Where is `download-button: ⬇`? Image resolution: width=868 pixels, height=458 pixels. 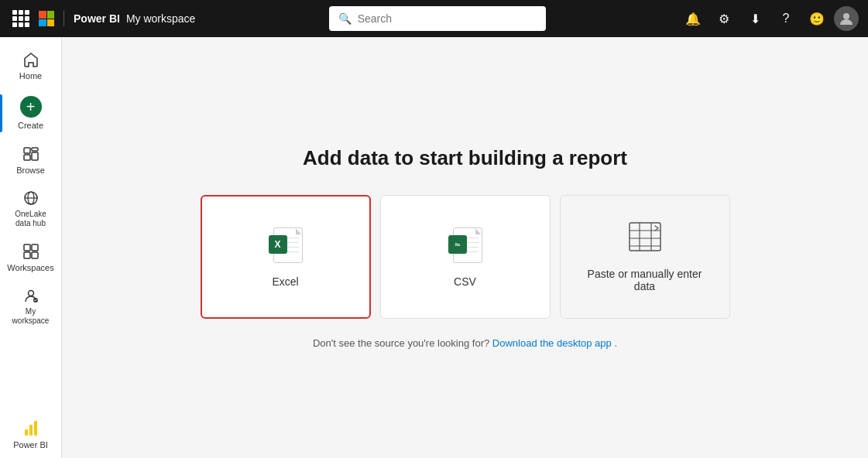
download-button: ⬇ is located at coordinates (755, 19).